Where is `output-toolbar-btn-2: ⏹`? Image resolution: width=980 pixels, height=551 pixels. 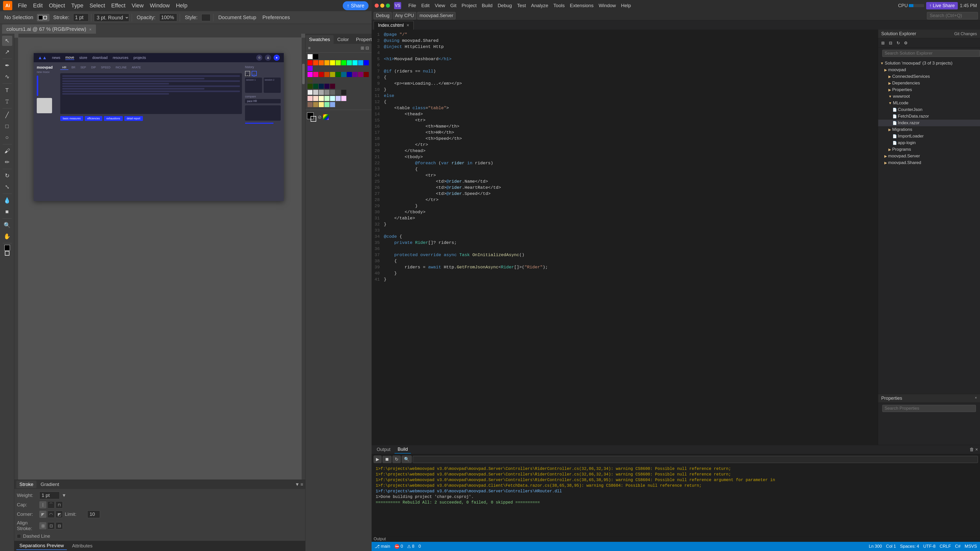
output-toolbar-btn-2: ⏹ is located at coordinates (387, 459).